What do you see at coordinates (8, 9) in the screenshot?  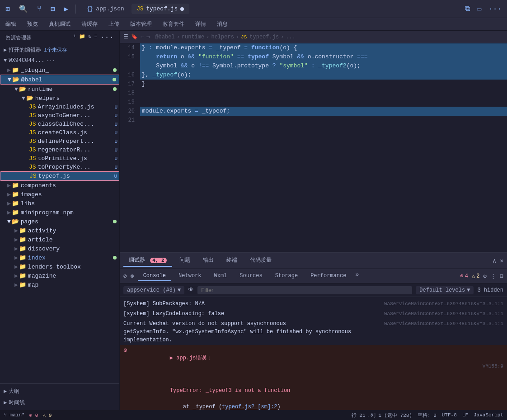 I see `explorer-icon: ⊞` at bounding box center [8, 9].